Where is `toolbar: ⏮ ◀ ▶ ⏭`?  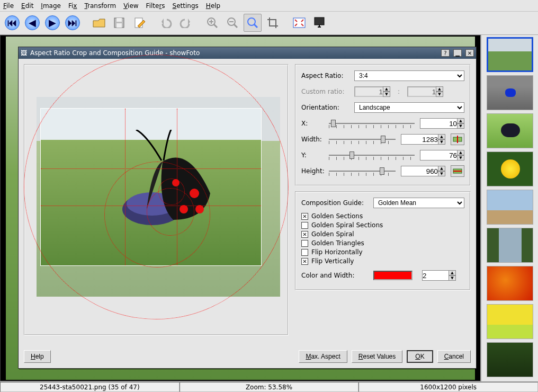 toolbar: ⏮ ◀ ▶ ⏭ is located at coordinates (269, 23).